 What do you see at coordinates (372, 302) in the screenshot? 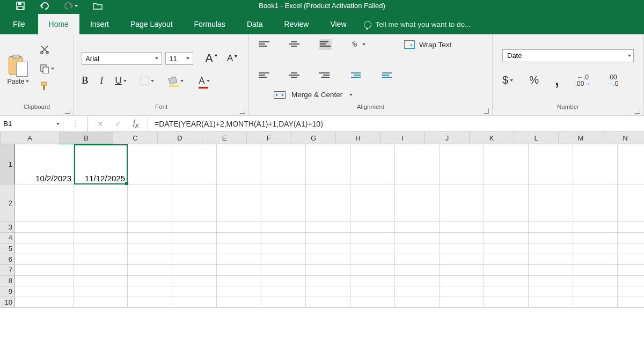
I see `cell-H10` at bounding box center [372, 302].